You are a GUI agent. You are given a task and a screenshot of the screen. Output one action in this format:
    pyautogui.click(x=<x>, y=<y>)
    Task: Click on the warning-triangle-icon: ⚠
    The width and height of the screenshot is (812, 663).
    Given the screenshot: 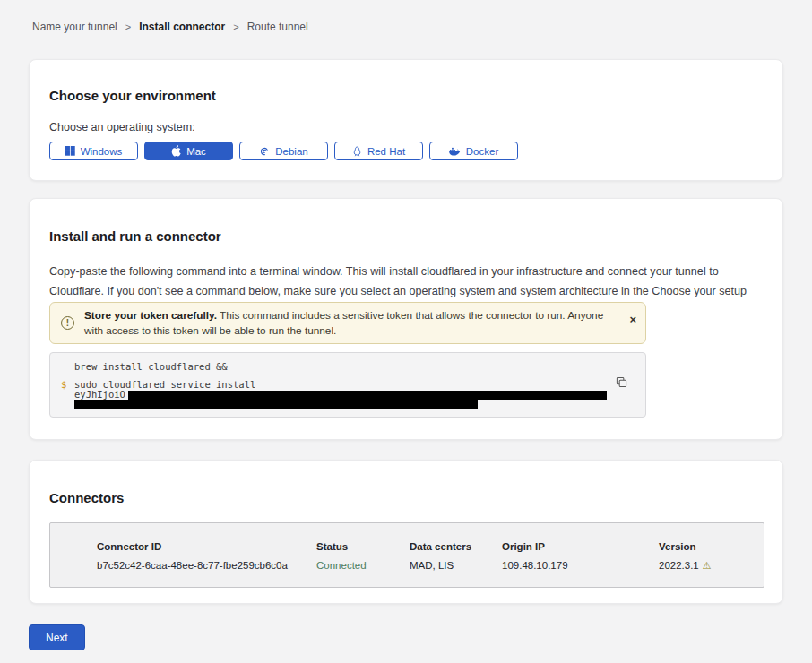 What is the action you would take?
    pyautogui.click(x=707, y=565)
    